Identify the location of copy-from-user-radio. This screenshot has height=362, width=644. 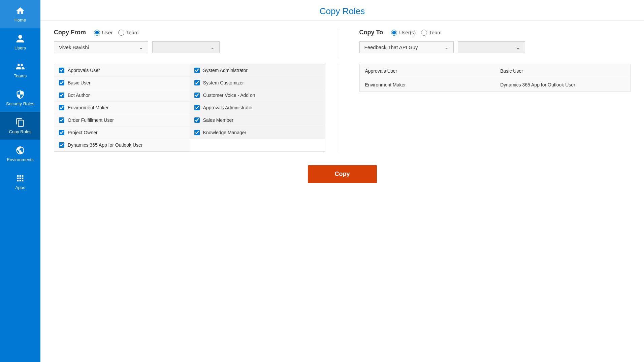
(97, 33).